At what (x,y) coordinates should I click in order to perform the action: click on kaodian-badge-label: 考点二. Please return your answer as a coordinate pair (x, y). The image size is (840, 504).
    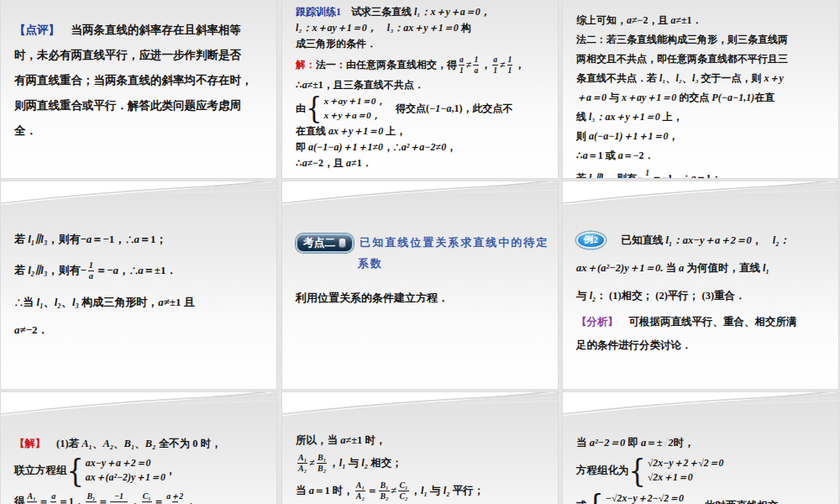
    Looking at the image, I should click on (319, 244).